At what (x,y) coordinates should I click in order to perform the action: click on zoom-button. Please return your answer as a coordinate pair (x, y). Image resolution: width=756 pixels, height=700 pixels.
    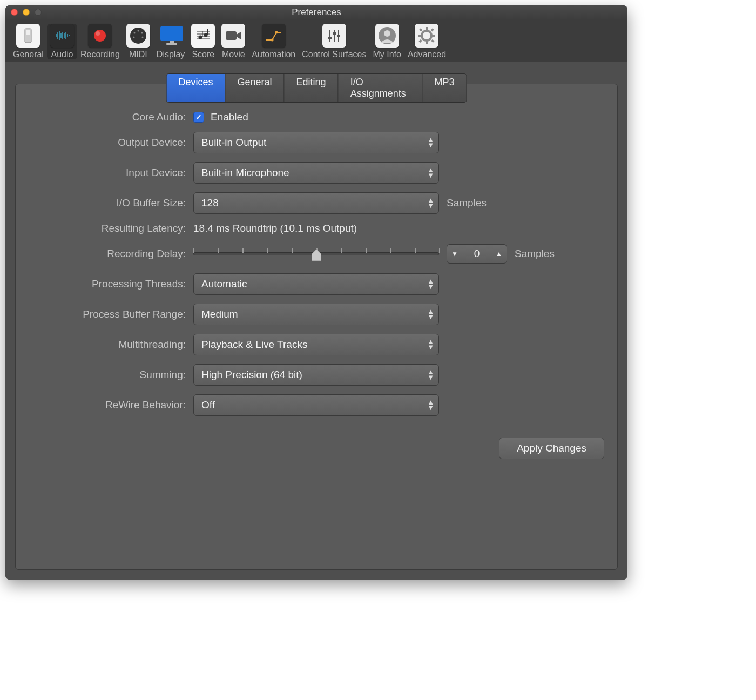
    Looking at the image, I should click on (38, 12).